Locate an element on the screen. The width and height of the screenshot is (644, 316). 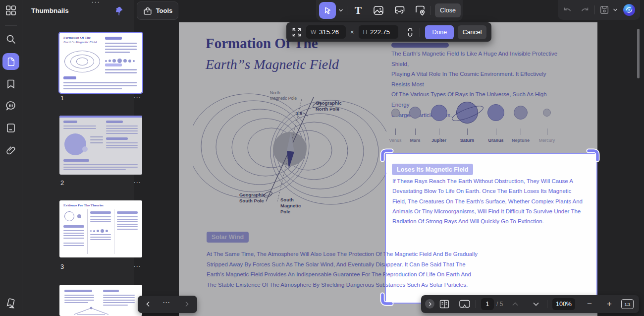
done-button: Done is located at coordinates (439, 32).